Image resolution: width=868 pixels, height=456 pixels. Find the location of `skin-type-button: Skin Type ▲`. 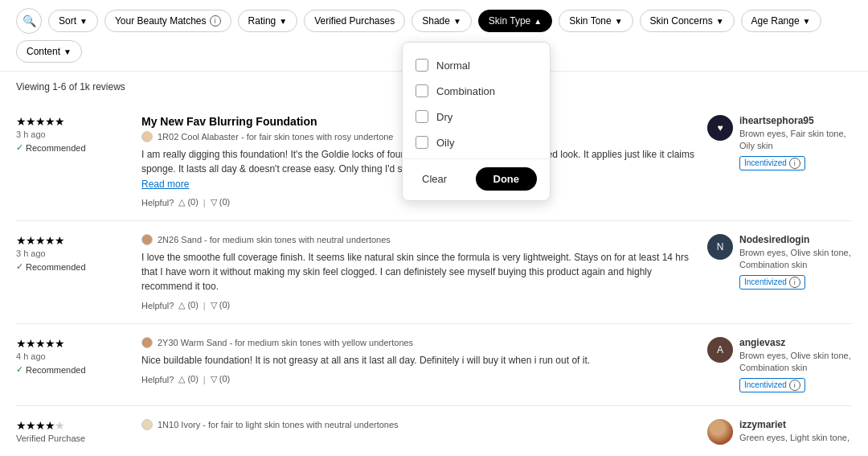

skin-type-button: Skin Type ▲ is located at coordinates (515, 21).